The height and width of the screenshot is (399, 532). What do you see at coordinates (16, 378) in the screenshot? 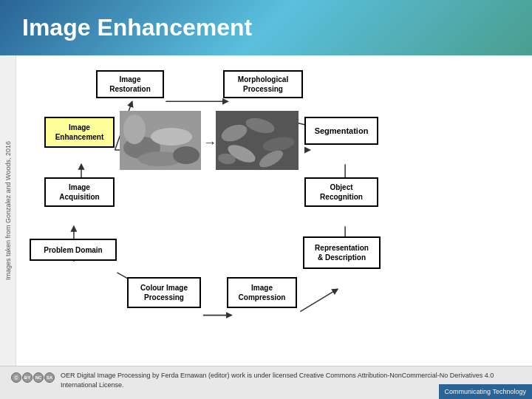
I see `cc-badge-cc: ©` at bounding box center [16, 378].